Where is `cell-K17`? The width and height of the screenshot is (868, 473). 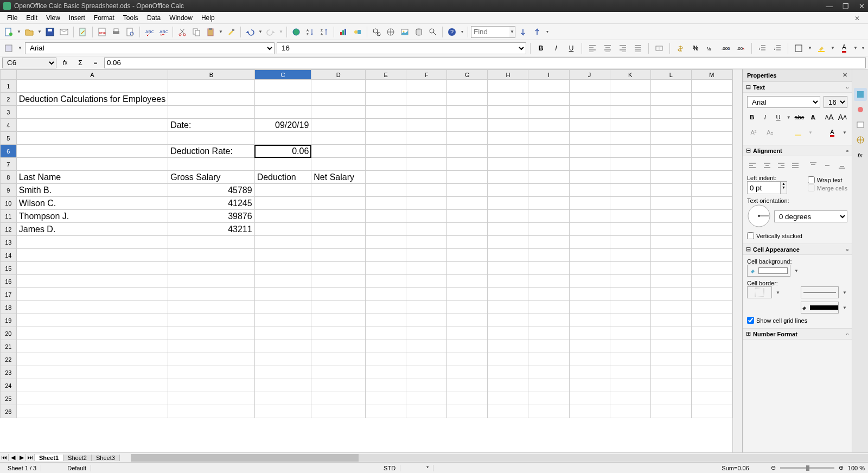
cell-K17 is located at coordinates (630, 295).